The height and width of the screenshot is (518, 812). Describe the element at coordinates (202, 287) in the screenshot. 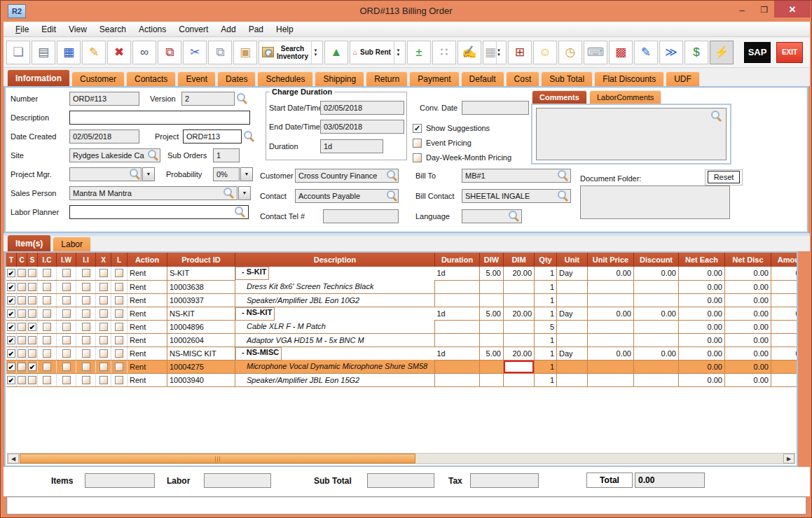

I see `table-cell: 10003638` at that location.